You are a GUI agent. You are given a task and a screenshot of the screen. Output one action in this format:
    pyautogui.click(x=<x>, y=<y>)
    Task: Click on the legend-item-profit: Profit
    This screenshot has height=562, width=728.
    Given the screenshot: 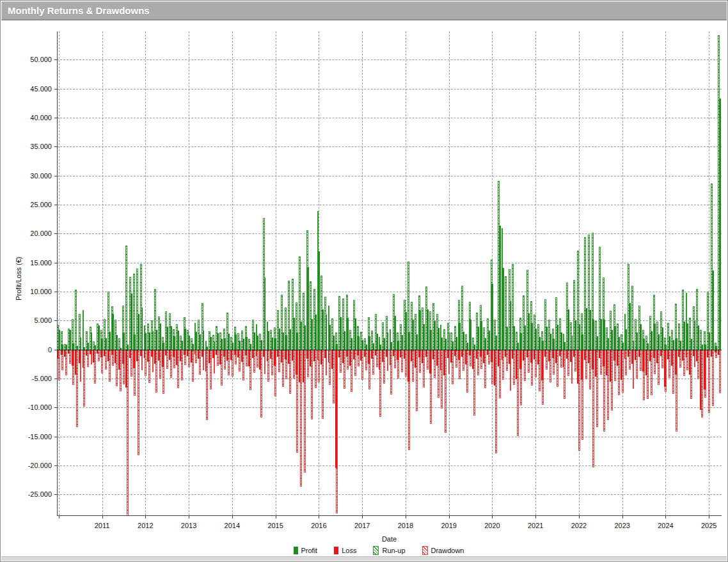 What is the action you would take?
    pyautogui.click(x=306, y=550)
    